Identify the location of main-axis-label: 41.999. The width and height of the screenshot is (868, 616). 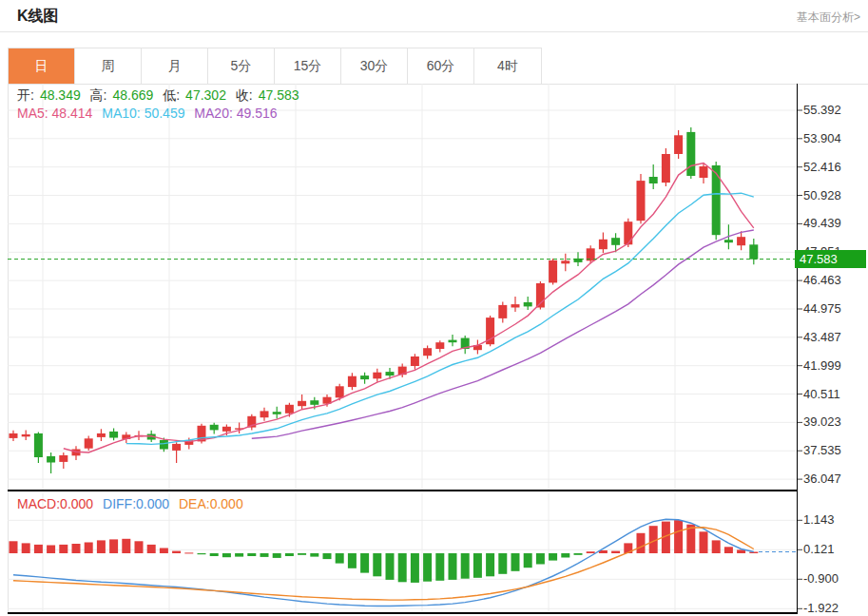
(822, 366).